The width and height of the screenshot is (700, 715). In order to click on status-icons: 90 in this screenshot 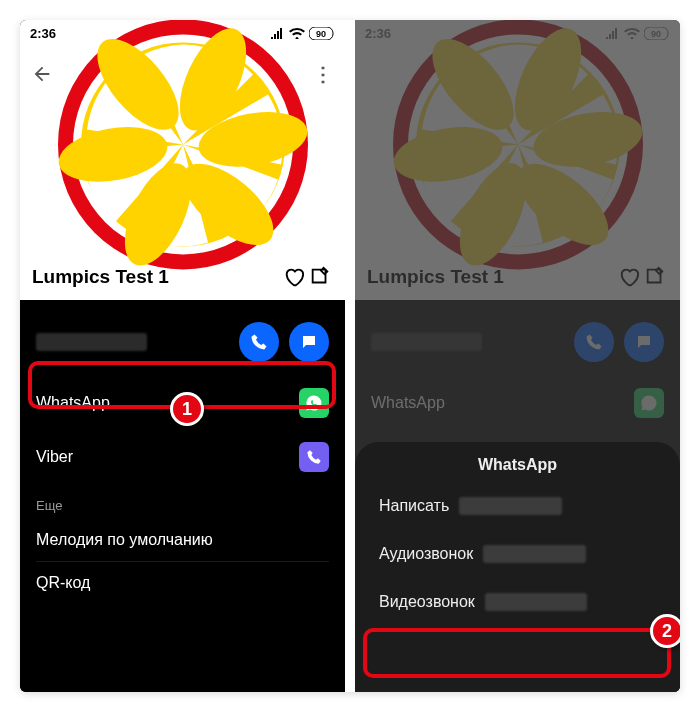, I will do `click(303, 34)`.